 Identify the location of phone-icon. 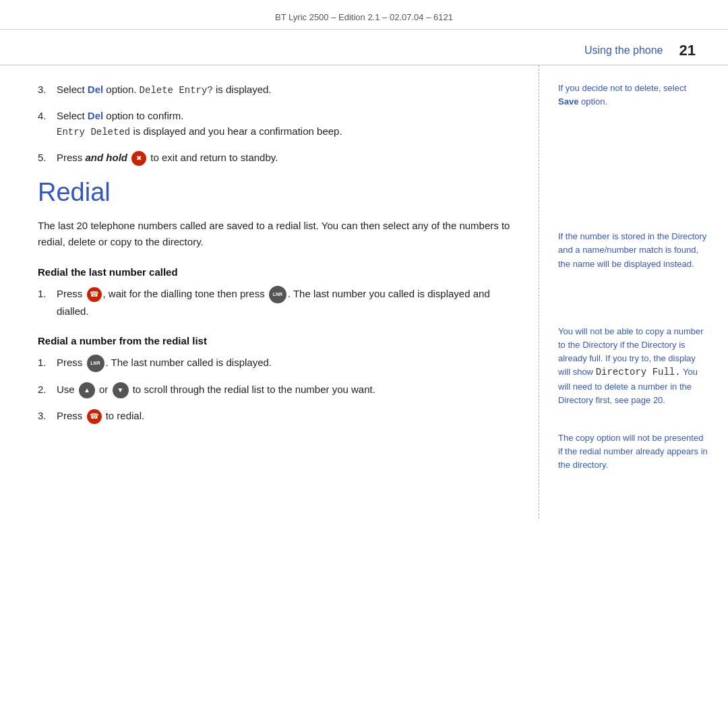
(94, 295).